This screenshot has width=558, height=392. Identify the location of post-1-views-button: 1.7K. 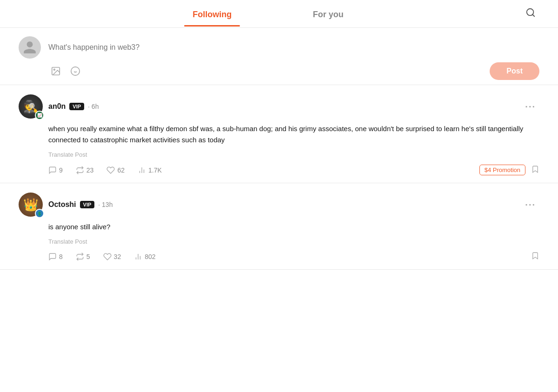
(150, 170).